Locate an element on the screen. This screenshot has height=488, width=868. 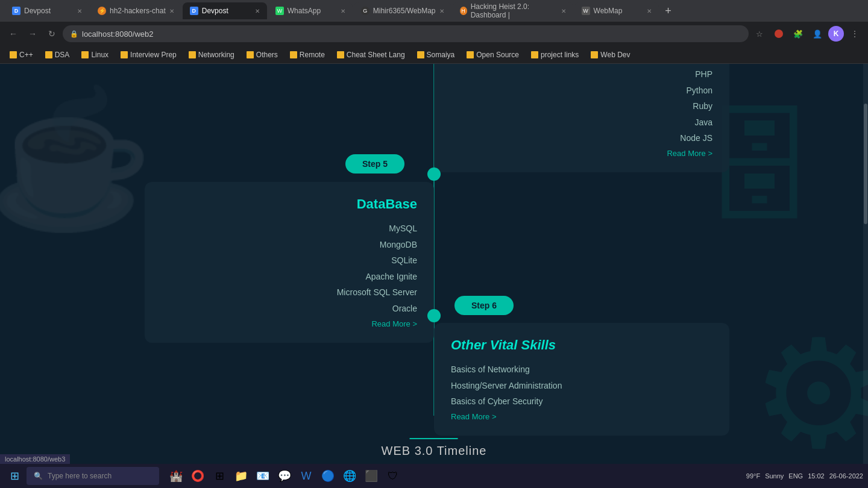
step6-button: Step 6 is located at coordinates (484, 305).